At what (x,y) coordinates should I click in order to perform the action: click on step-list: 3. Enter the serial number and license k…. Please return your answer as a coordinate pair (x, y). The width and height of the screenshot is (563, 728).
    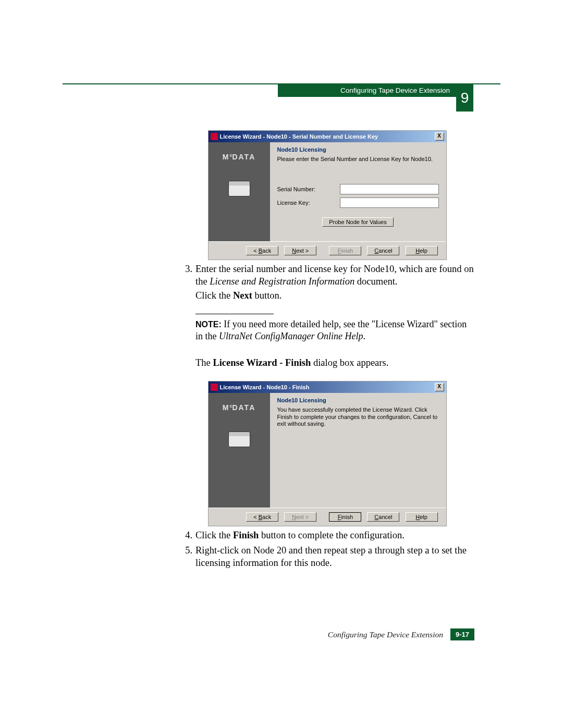
    Looking at the image, I should click on (327, 282).